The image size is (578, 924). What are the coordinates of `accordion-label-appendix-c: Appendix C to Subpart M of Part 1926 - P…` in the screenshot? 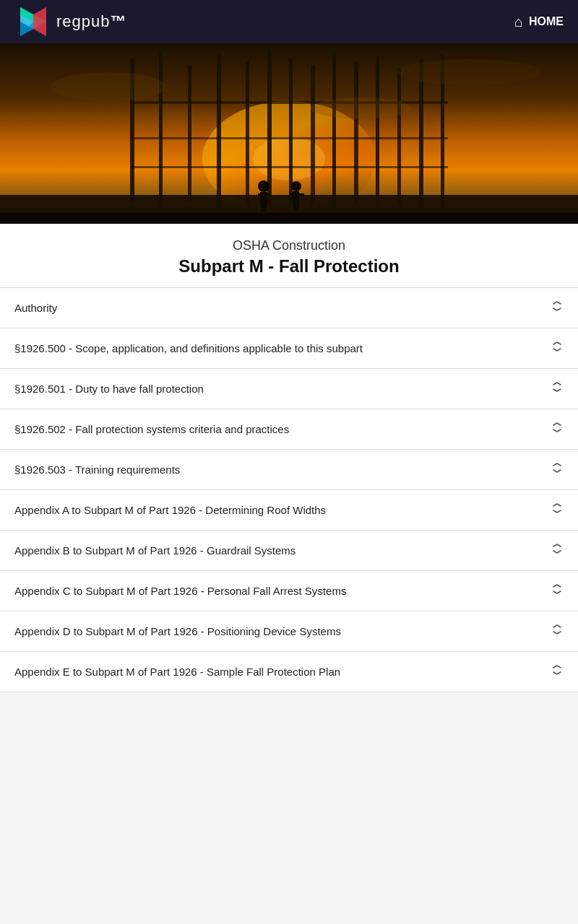 It's located at (278, 590).